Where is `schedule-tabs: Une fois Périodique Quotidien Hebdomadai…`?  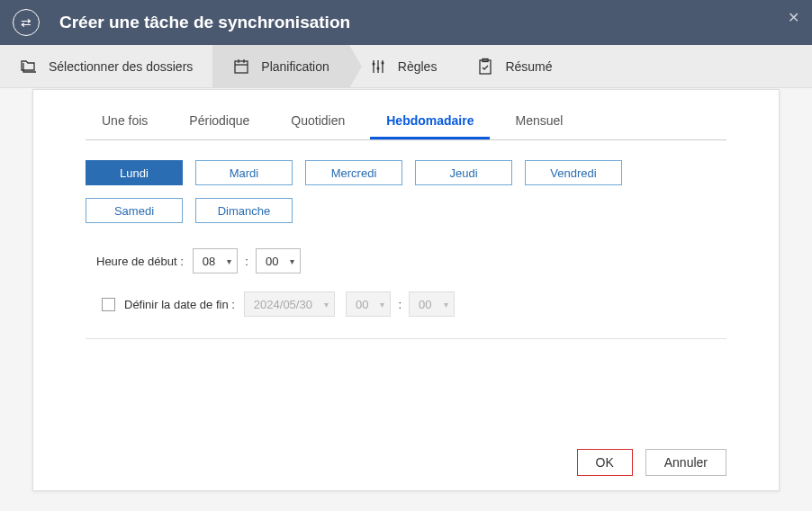
schedule-tabs: Une fois Périodique Quotidien Hebdomadai… is located at coordinates (406, 123).